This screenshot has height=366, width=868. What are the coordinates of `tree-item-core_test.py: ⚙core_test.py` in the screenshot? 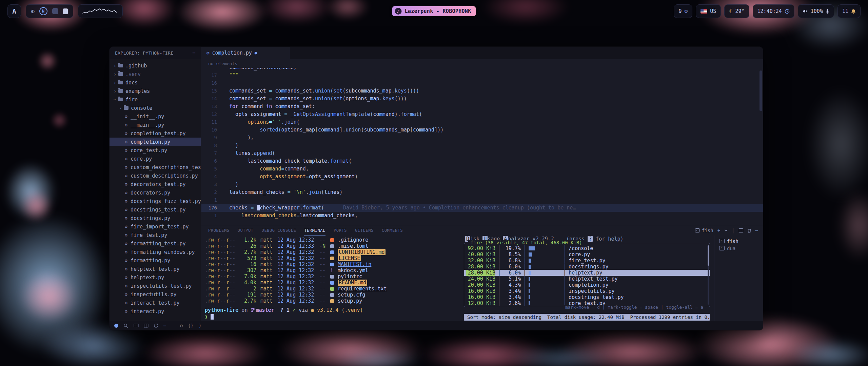 It's located at (155, 150).